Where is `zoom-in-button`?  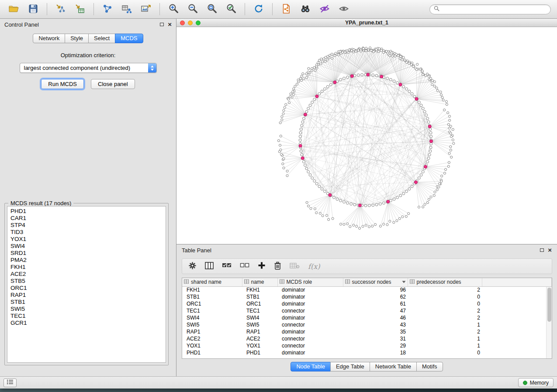
zoom-in-button is located at coordinates (173, 9).